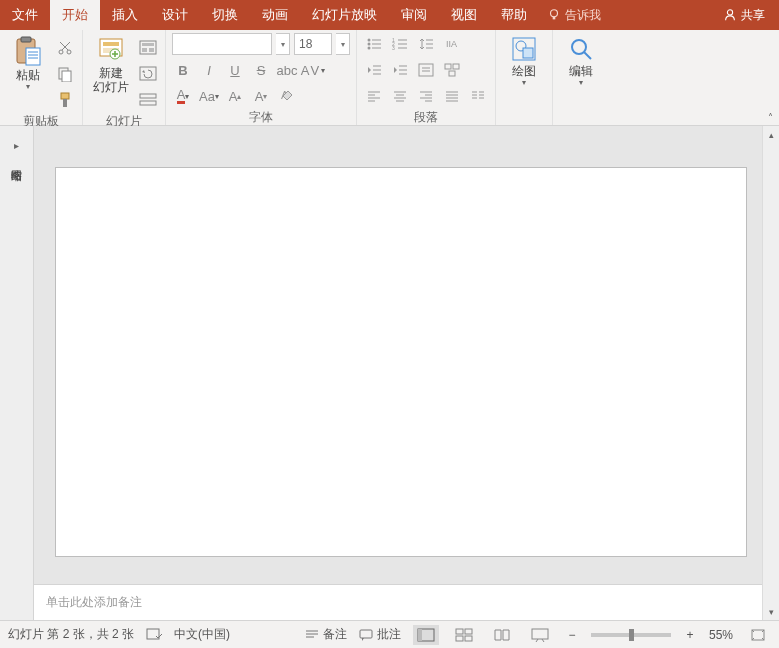  What do you see at coordinates (202, 634) in the screenshot?
I see `language-button: 中文(中国)` at bounding box center [202, 634].